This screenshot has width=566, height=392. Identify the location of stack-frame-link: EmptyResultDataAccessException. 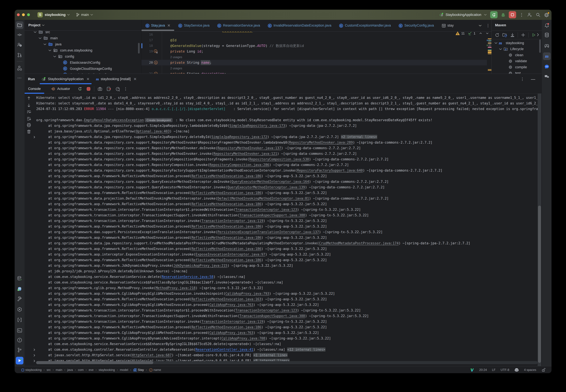
(114, 120).